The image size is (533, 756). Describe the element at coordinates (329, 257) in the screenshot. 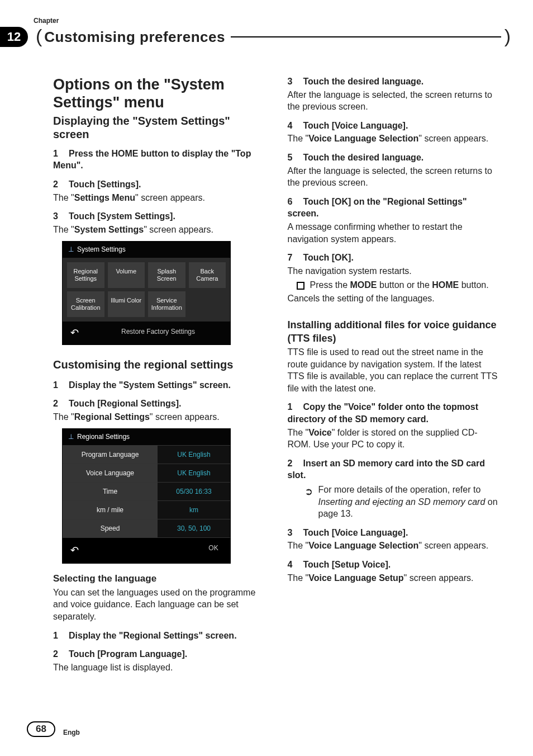

I see `t: Touch [OK].` at that location.